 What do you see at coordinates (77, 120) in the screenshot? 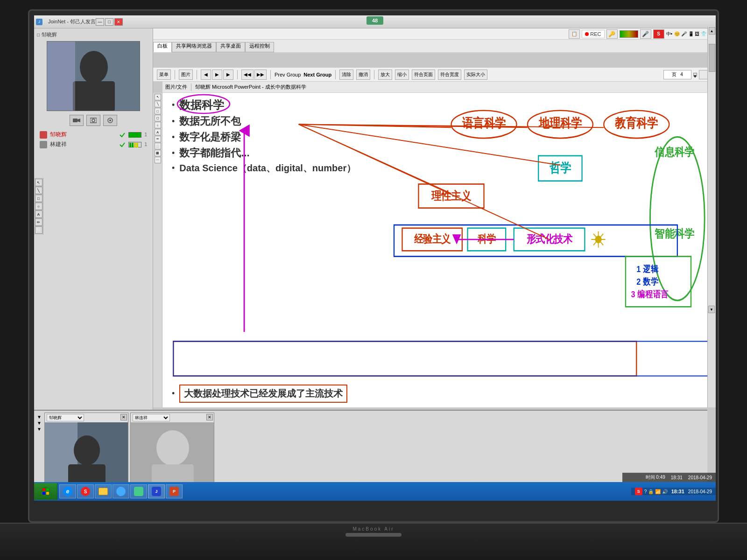
I see `camera-btn` at bounding box center [77, 120].